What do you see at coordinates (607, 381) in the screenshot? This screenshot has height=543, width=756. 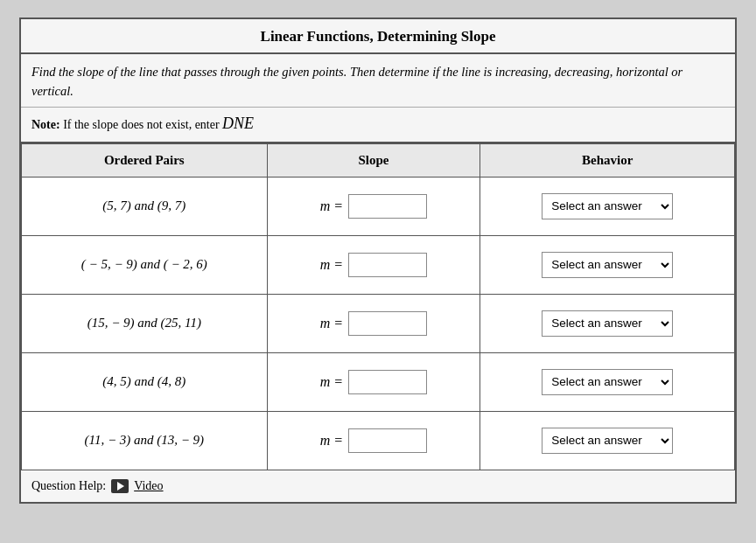 I see `behavior-cell-3: Select an answerIncreasingDecreasingHori…` at bounding box center [607, 381].